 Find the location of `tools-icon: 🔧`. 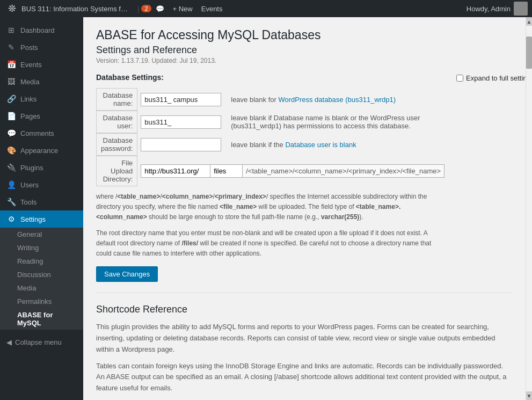

tools-icon: 🔧 is located at coordinates (11, 202).